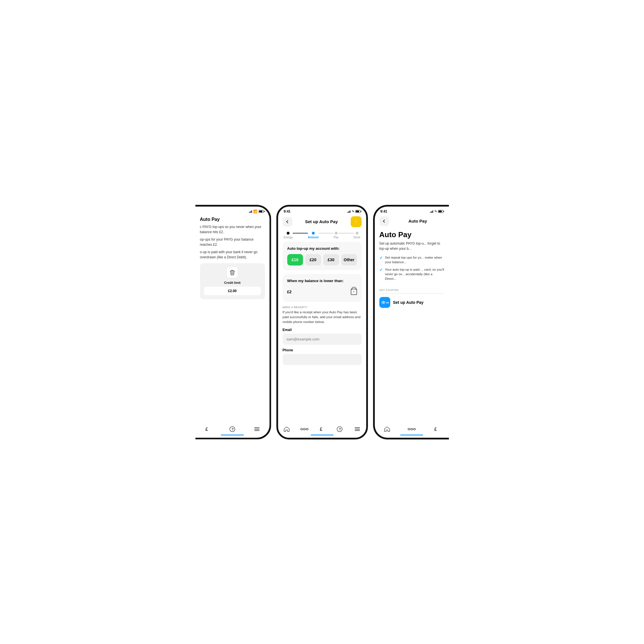  What do you see at coordinates (412, 260) in the screenshot?
I see `check-item-1: ✓ Set repeat top-ups for yo... meter whe…` at bounding box center [412, 260].